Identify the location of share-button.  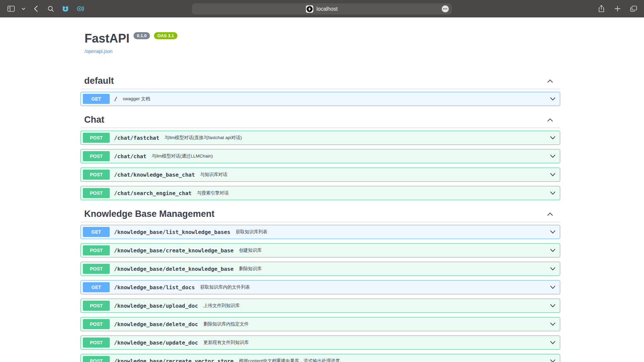
(601, 9).